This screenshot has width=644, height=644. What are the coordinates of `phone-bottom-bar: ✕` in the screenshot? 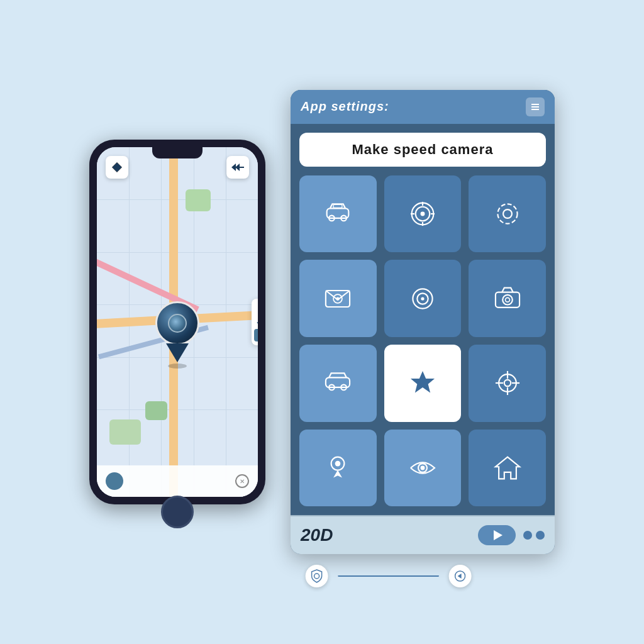 It's located at (177, 481).